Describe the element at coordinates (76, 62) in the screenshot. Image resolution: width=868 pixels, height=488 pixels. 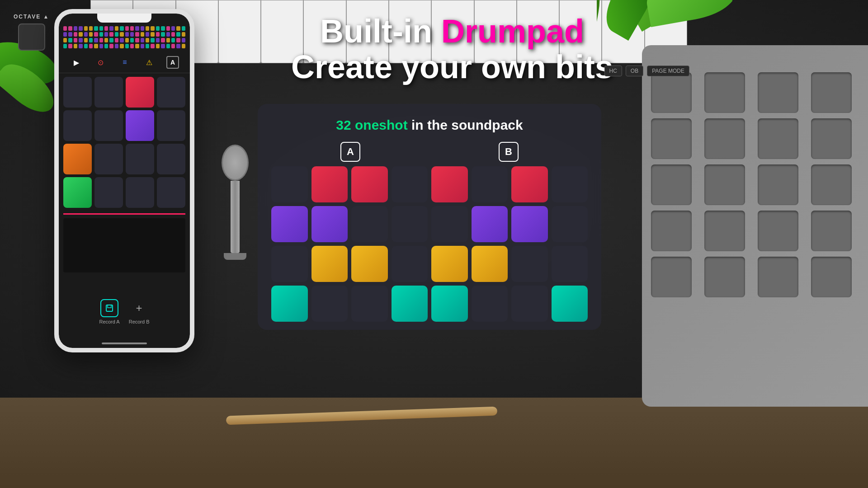
I see `play-button: ▶` at that location.